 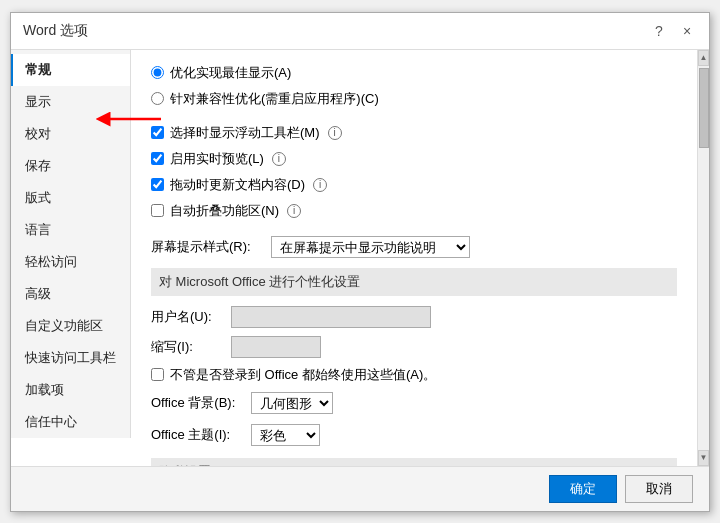 I want to click on sidebar-item-format: 版式, so click(x=70, y=198).